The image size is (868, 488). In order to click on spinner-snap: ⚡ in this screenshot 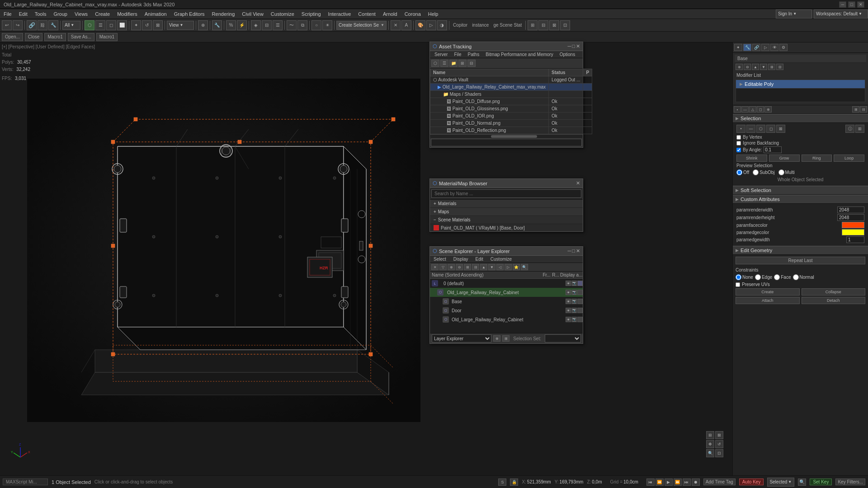, I will do `click(242, 25)`.